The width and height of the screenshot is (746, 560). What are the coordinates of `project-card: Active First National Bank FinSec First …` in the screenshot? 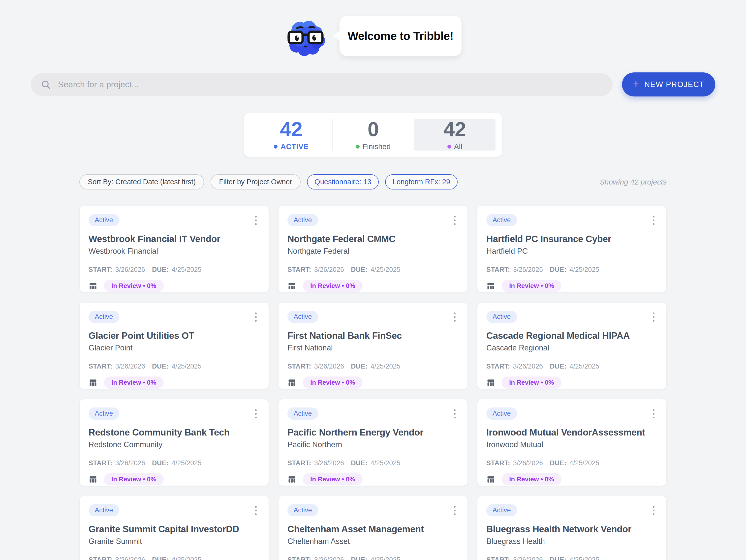 It's located at (373, 345).